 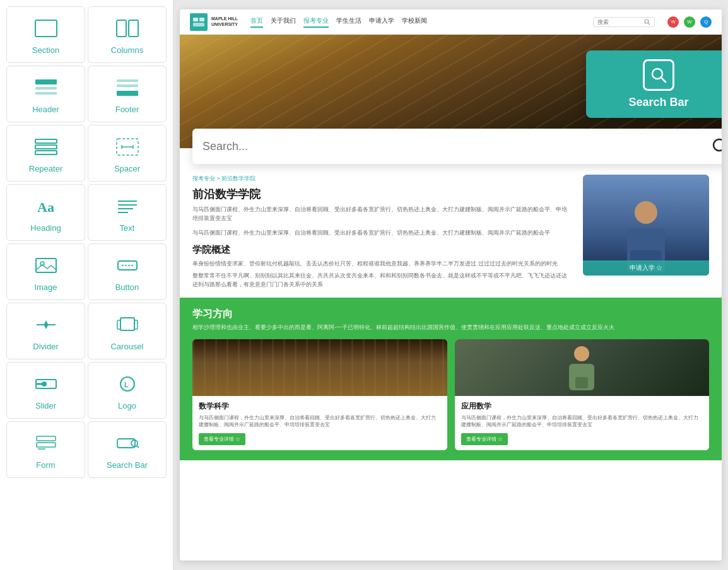 I want to click on nav-search-input, so click(x=619, y=22).